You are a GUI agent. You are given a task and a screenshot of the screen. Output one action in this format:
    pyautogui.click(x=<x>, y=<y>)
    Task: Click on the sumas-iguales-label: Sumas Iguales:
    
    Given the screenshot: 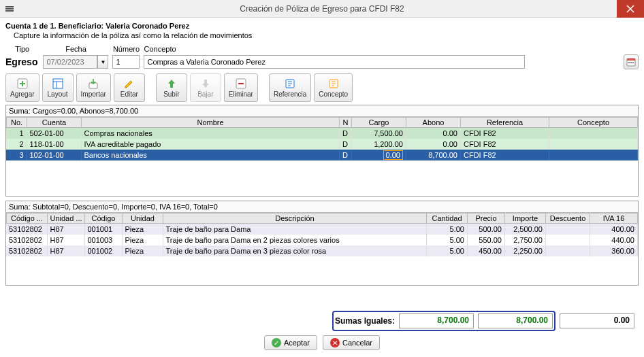 What is the action you would take?
    pyautogui.click(x=365, y=321)
    